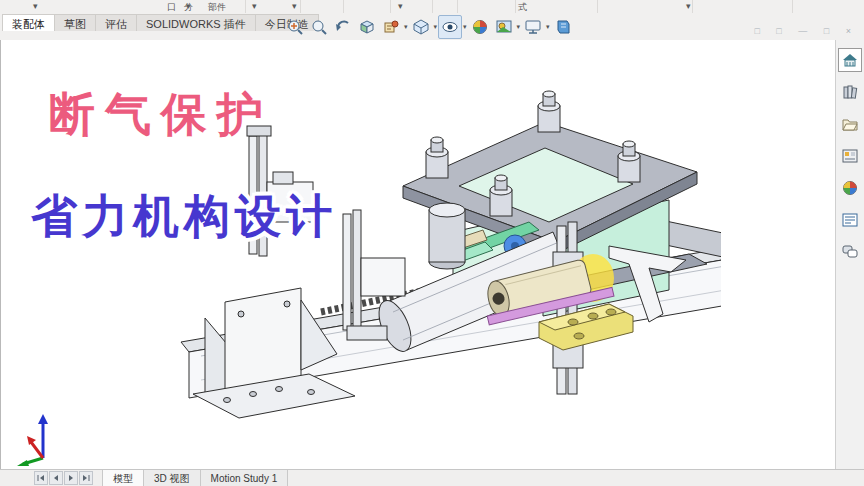 The height and width of the screenshot is (486, 864). What do you see at coordinates (71, 478) in the screenshot?
I see `nav-next-button` at bounding box center [71, 478].